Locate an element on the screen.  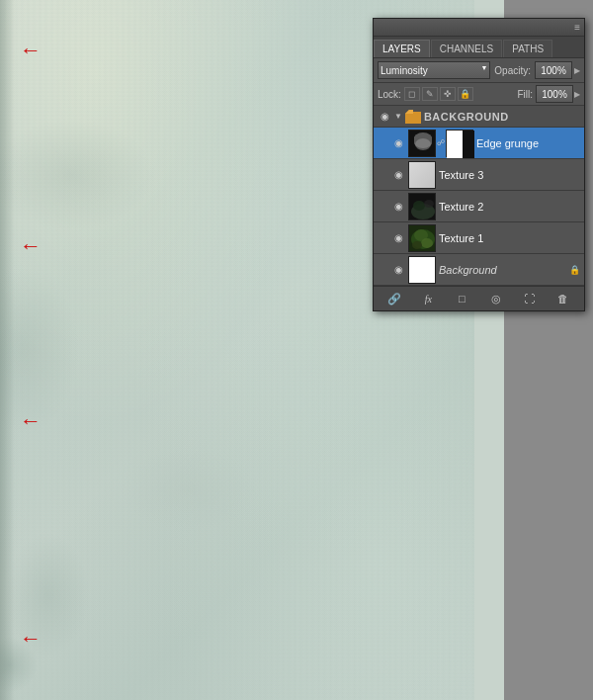
link-icon: 🔗 is located at coordinates (394, 299).